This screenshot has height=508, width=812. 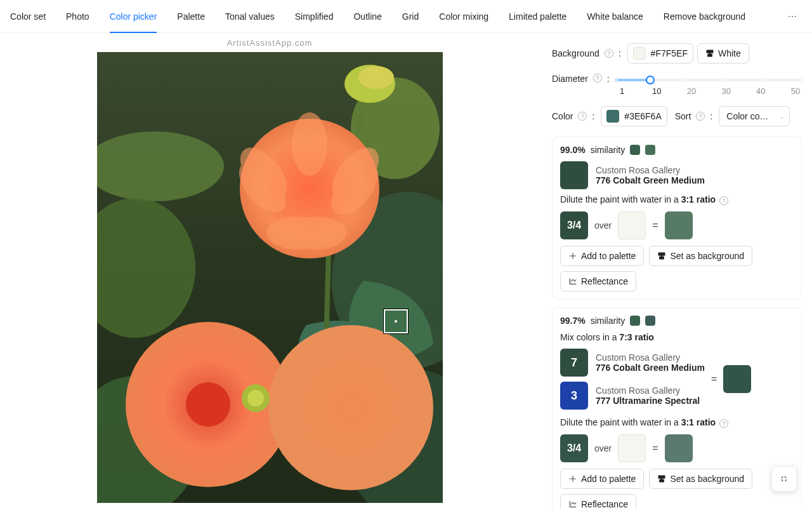 I want to click on tab-outline: Outline, so click(x=367, y=17).